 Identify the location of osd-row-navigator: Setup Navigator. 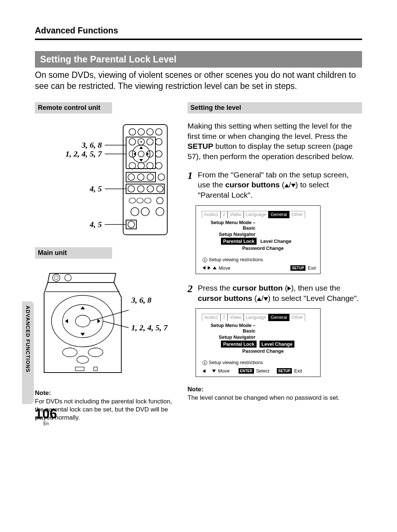
(230, 234).